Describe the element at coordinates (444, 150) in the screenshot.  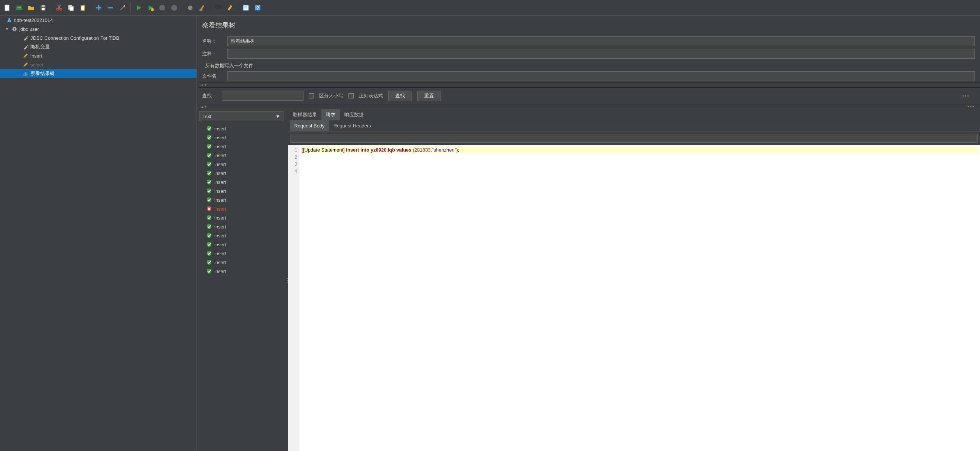
I see `code-token: "shenzhen"` at that location.